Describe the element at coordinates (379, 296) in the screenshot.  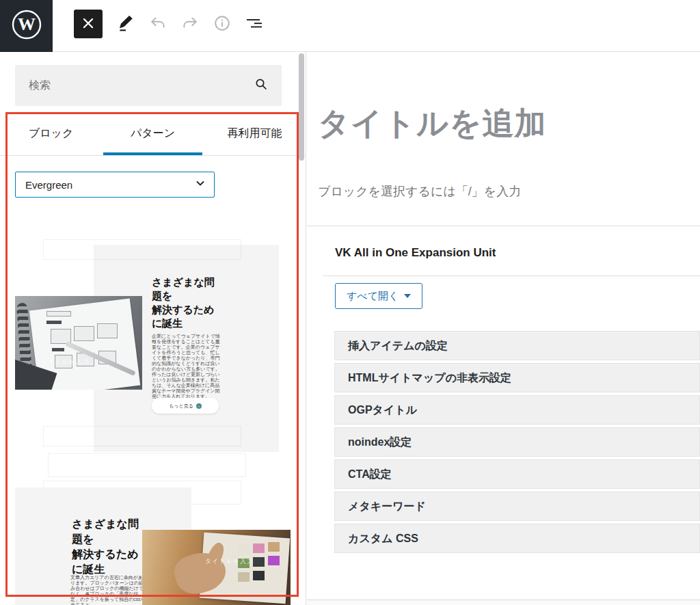
I see `open-all-button: すべて開く` at that location.